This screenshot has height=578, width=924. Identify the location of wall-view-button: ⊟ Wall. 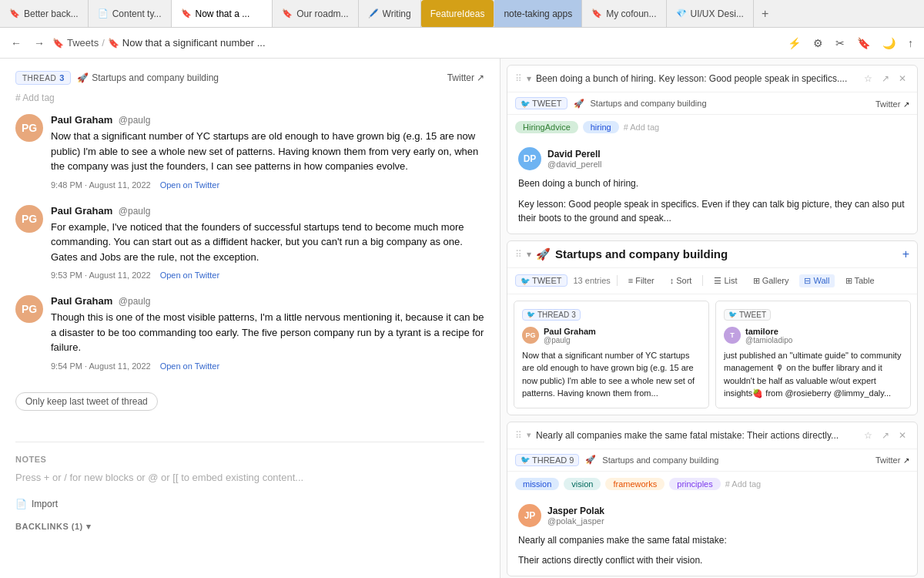
(816, 281).